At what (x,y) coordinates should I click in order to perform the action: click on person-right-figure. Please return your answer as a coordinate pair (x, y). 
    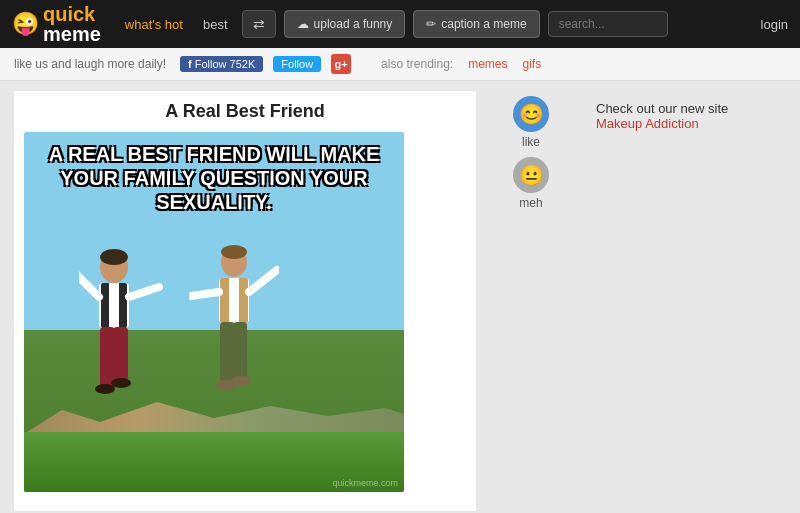
    Looking at the image, I should click on (234, 337).